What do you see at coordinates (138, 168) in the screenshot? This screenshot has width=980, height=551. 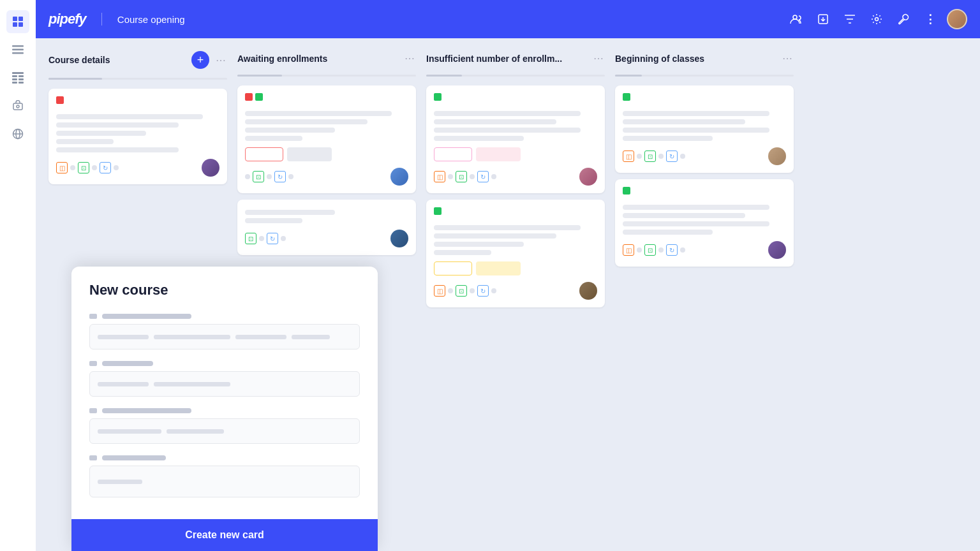 I see `card-footer-1: ◫ ⊡ ↻` at bounding box center [138, 168].